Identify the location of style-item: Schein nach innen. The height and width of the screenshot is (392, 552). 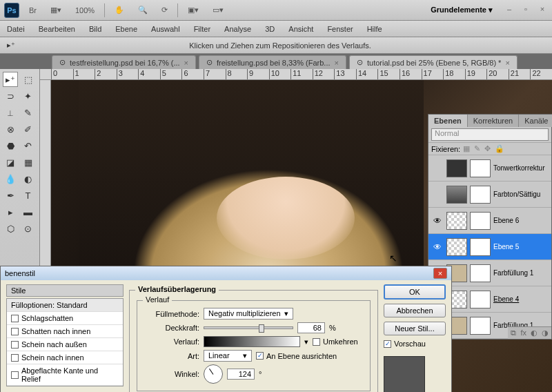
(65, 357).